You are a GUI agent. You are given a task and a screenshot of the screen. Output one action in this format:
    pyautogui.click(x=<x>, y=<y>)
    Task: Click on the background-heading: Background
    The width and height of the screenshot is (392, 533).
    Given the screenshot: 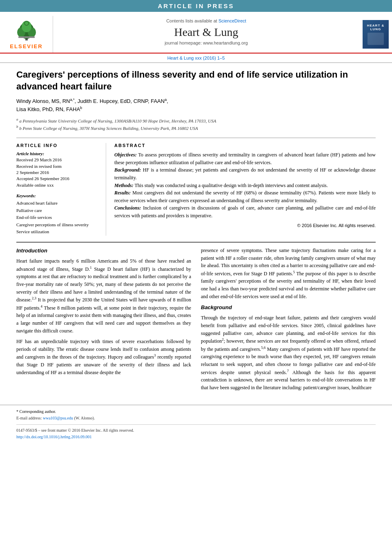 What is the action you would take?
    pyautogui.click(x=288, y=308)
    